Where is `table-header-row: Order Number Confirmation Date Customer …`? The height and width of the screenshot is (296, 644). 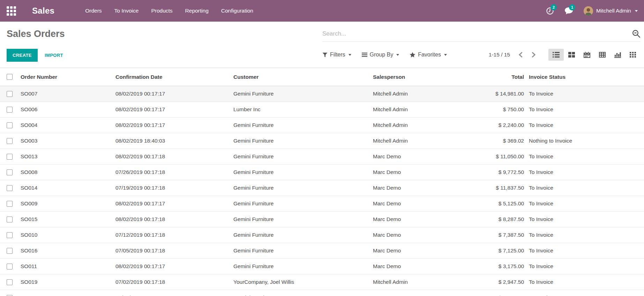 table-header-row: Order Number Confirmation Date Customer … is located at coordinates (322, 77).